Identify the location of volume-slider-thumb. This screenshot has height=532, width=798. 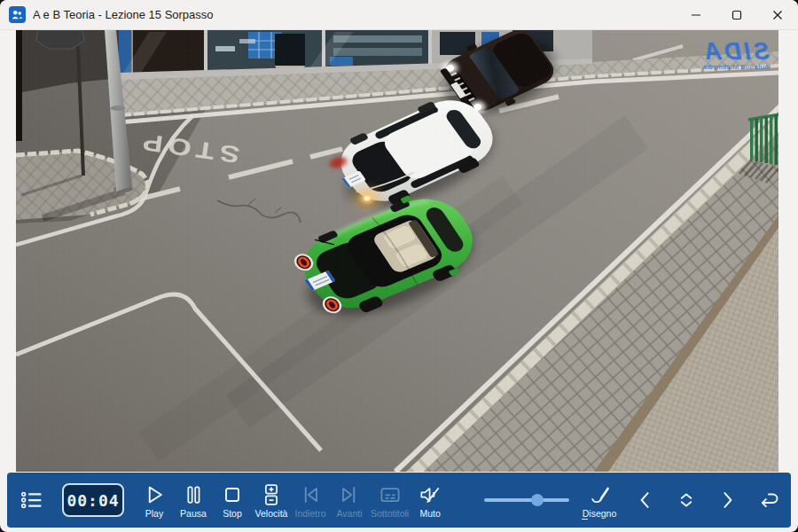
(537, 500).